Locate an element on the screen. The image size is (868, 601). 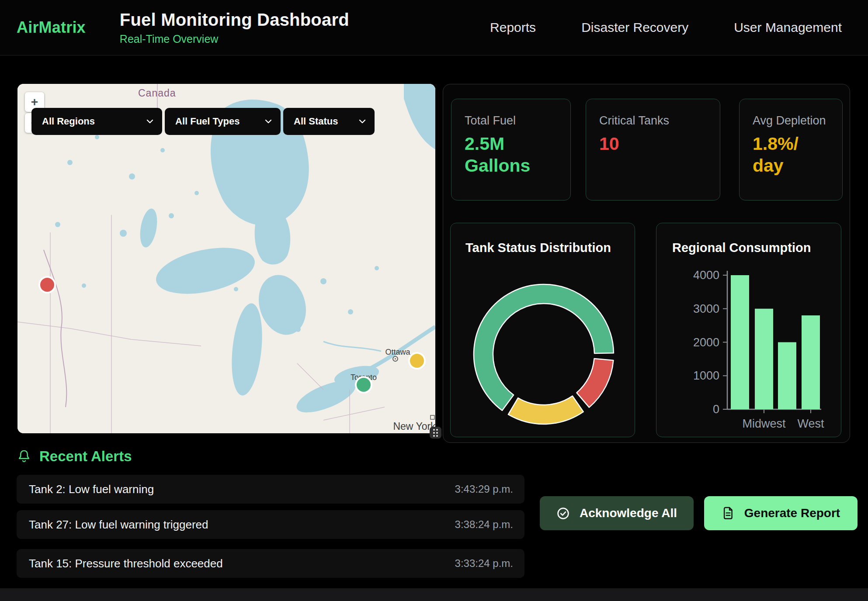
filter-select-all-regions: All Regions is located at coordinates (97, 121).